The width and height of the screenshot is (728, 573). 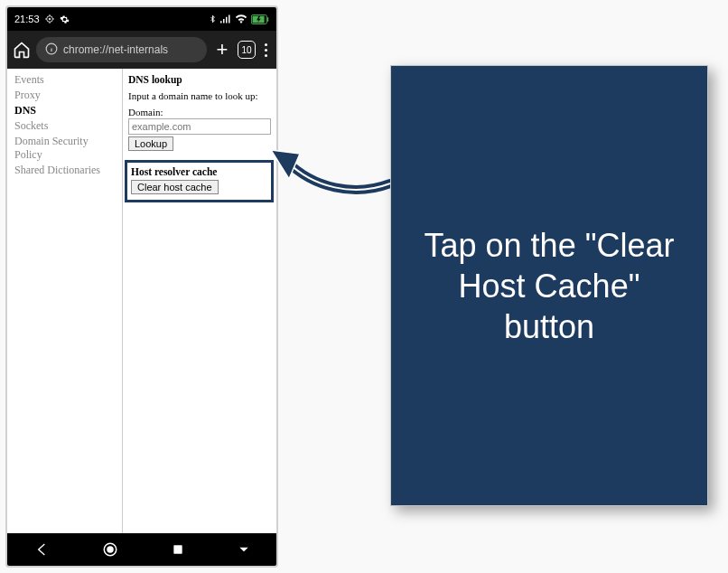 What do you see at coordinates (213, 19) in the screenshot?
I see `bluetooth-icon` at bounding box center [213, 19].